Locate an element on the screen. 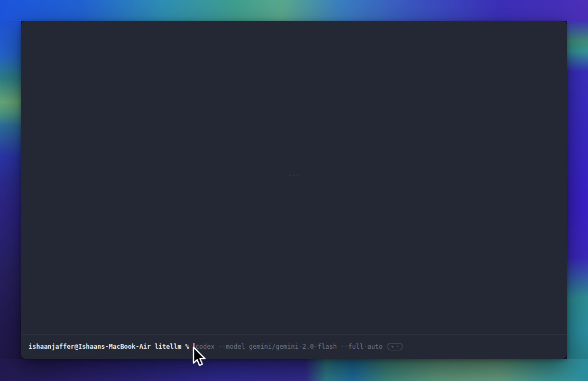 The height and width of the screenshot is (381, 588). prompt-symbol: % is located at coordinates (187, 347).